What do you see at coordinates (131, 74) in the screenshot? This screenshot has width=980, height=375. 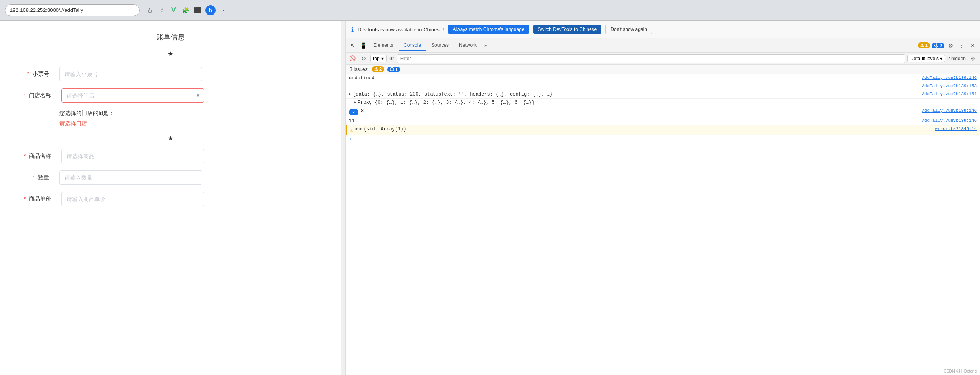 I see `ticket-number-input` at bounding box center [131, 74].